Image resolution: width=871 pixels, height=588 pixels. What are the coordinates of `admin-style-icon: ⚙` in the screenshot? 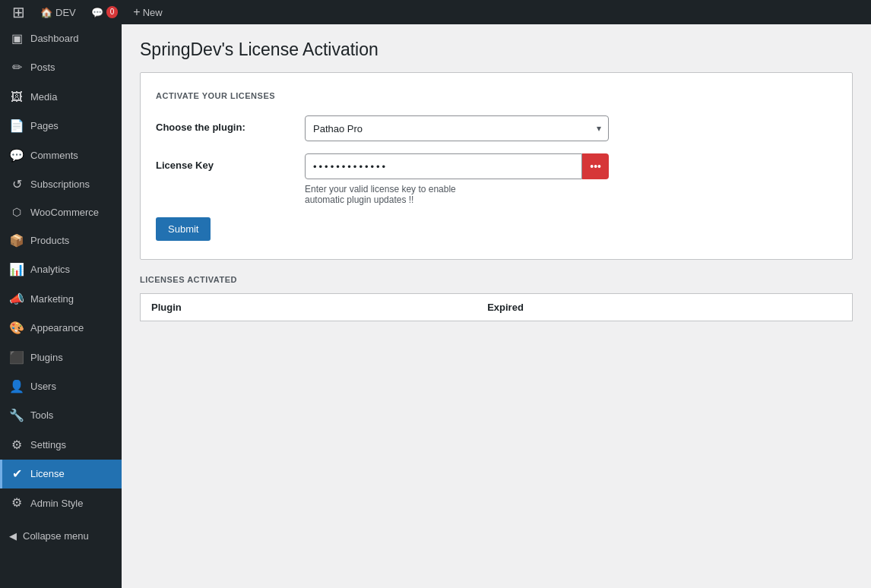 It's located at (17, 503).